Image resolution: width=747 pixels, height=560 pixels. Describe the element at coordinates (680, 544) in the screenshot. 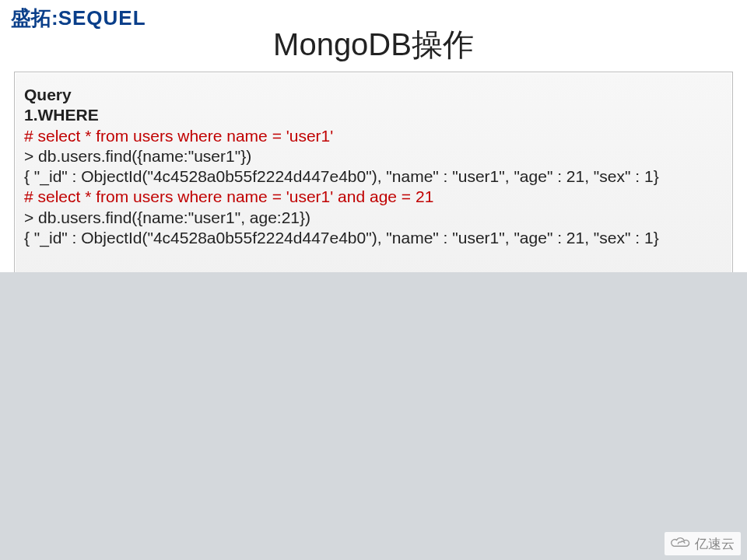

I see `cloud-icon` at that location.